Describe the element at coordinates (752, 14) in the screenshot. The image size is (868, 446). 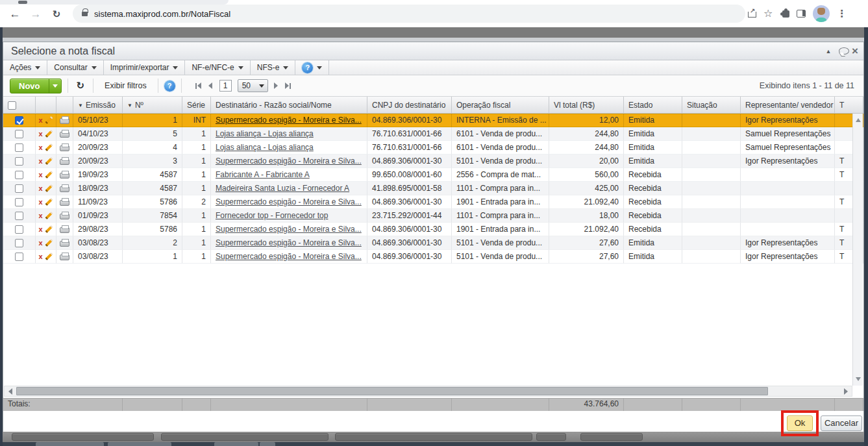
I see `share-icon` at that location.